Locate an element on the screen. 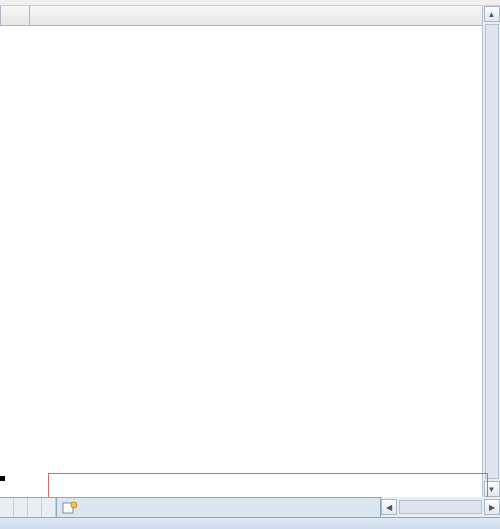 The width and height of the screenshot is (500, 529). tab-nav-next is located at coordinates (35, 508).